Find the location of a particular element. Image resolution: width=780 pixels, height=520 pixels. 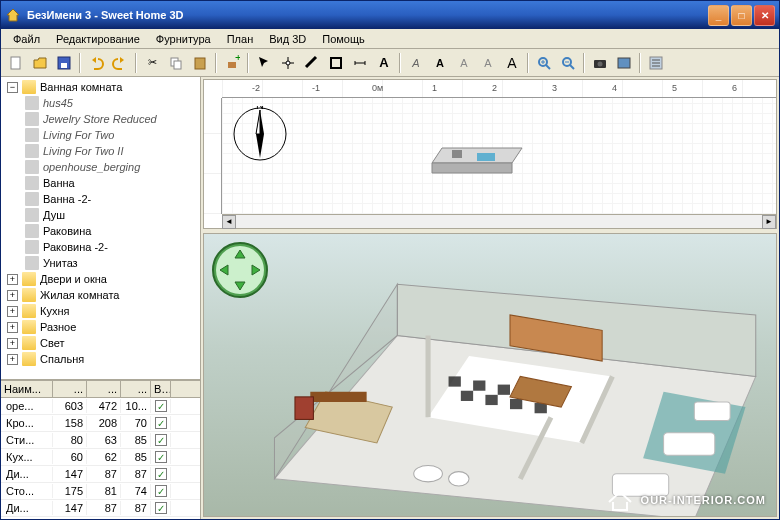

tree-category: +Двери и окна is located at coordinates (100, 279).